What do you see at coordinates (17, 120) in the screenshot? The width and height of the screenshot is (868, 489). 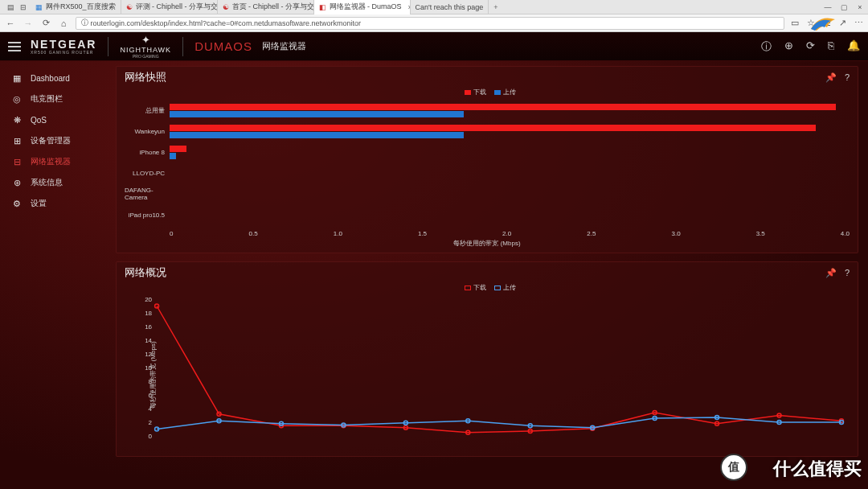 I see `flower-icon: ❋` at bounding box center [17, 120].